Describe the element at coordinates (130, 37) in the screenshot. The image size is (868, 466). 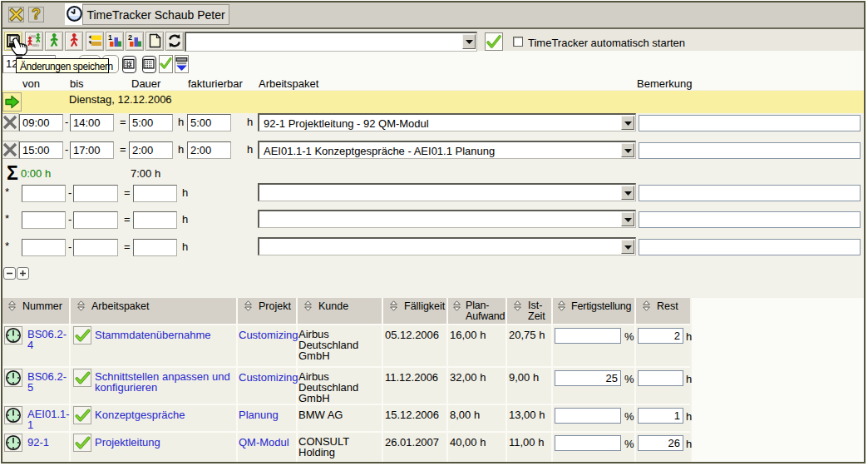
I see `svg-text: 2` at that location.